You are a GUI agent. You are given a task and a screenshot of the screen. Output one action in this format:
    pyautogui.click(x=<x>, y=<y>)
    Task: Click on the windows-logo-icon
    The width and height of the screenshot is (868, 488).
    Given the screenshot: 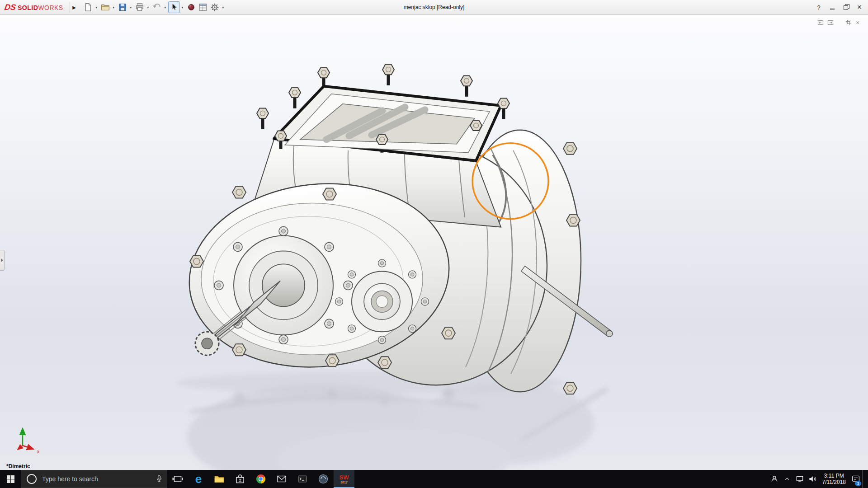 What is the action you would take?
    pyautogui.click(x=11, y=479)
    